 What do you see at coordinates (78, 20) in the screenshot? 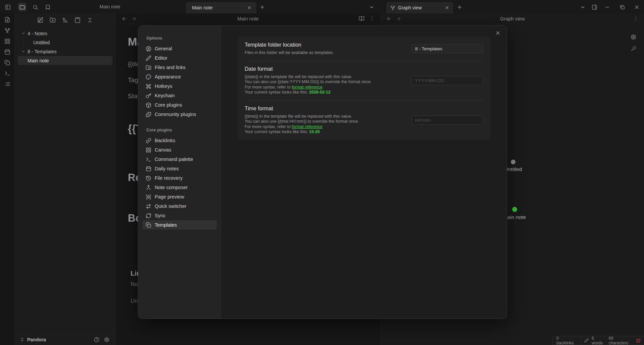
I see `auto-reveal-icon` at bounding box center [78, 20].